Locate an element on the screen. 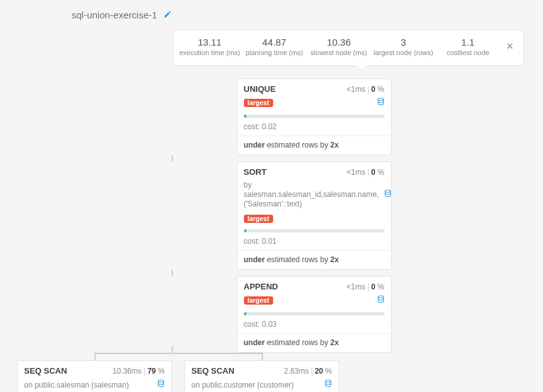 Image resolution: width=543 pixels, height=392 pixels. node-cost: cost: 0.01 is located at coordinates (314, 243).